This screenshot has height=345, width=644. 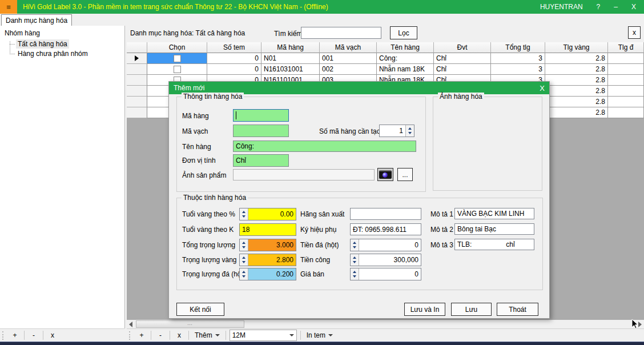 What do you see at coordinates (405, 175) in the screenshot?
I see `browse-button: ...` at bounding box center [405, 175].